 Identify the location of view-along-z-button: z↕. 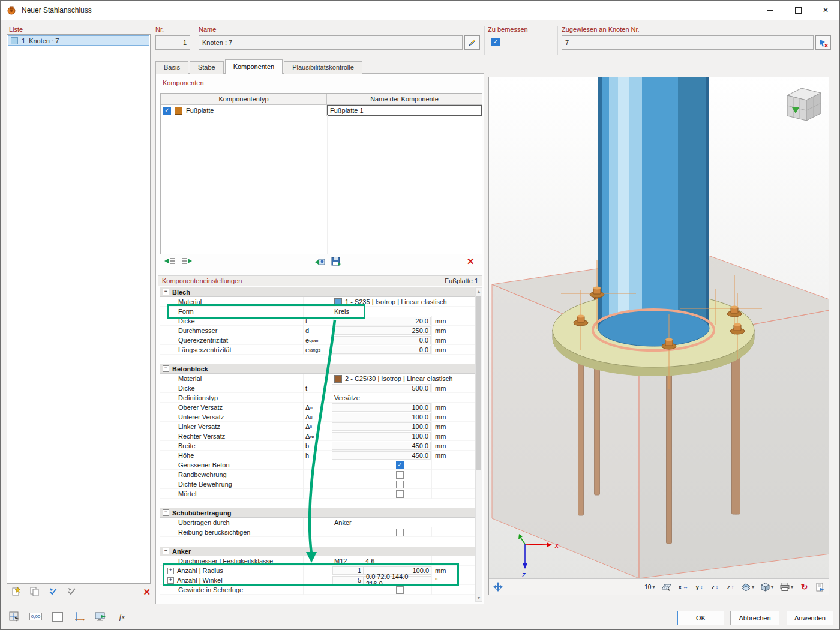
(715, 587).